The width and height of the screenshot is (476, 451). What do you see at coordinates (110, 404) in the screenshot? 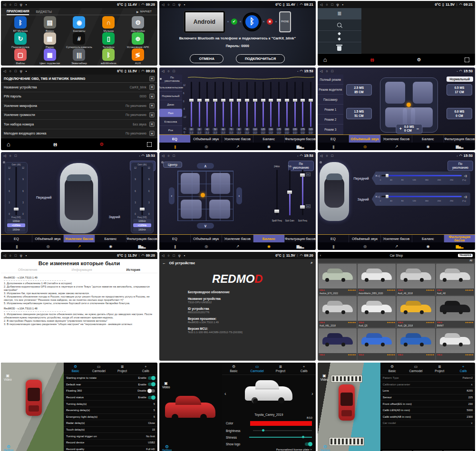
I see `camera-setting-row: Turning delay(s) 5` at bounding box center [110, 404].